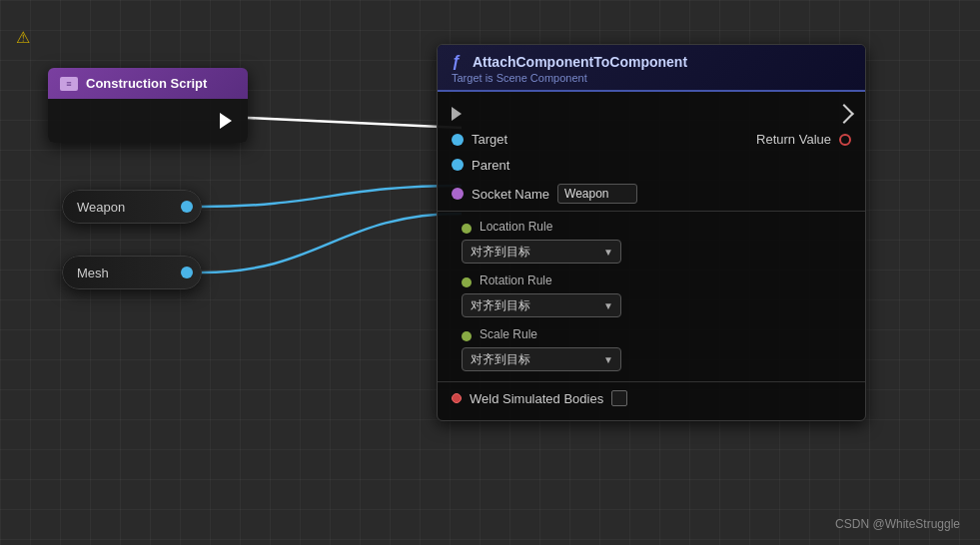  What do you see at coordinates (541, 359) in the screenshot?
I see `scale-rule-dropdown-wrapper: 对齐到目标 ▼` at bounding box center [541, 359].